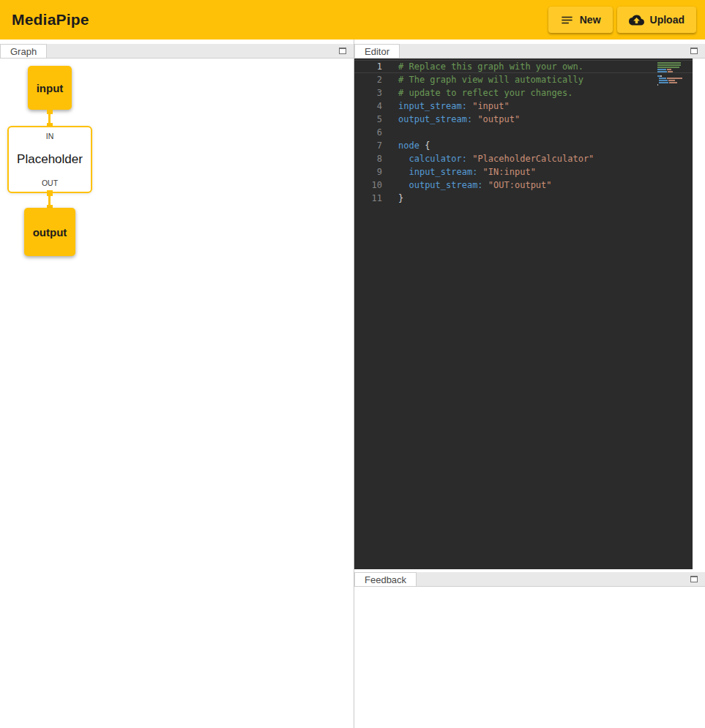  I want to click on line-number: 2, so click(368, 80).